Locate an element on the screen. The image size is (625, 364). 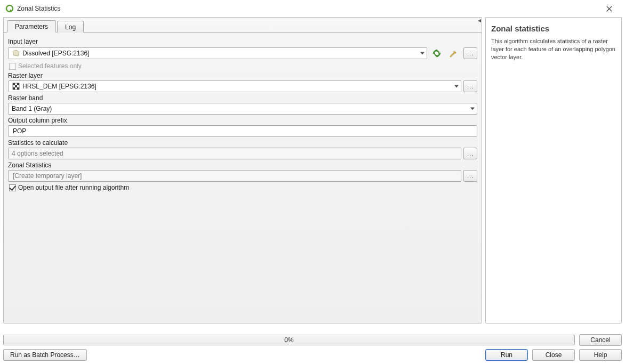
run-batch-button: Run as Batch Process… is located at coordinates (45, 355).